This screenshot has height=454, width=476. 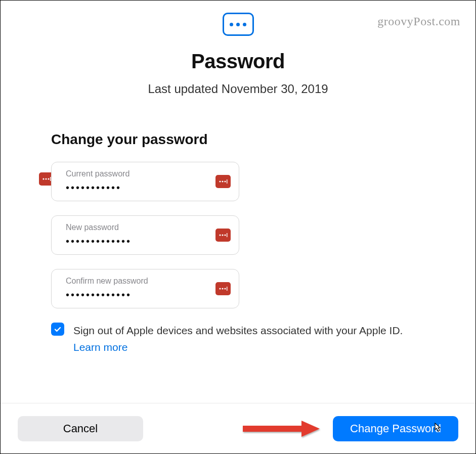 What do you see at coordinates (419, 21) in the screenshot?
I see `watermark: groovyPost.com` at bounding box center [419, 21].